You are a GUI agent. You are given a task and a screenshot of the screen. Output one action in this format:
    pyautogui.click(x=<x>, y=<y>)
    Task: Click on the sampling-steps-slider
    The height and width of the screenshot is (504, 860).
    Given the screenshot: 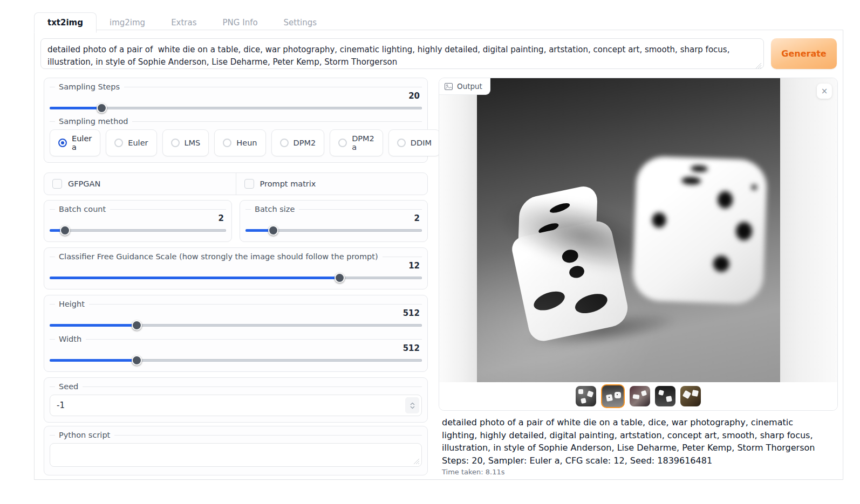 What is the action you would take?
    pyautogui.click(x=236, y=108)
    